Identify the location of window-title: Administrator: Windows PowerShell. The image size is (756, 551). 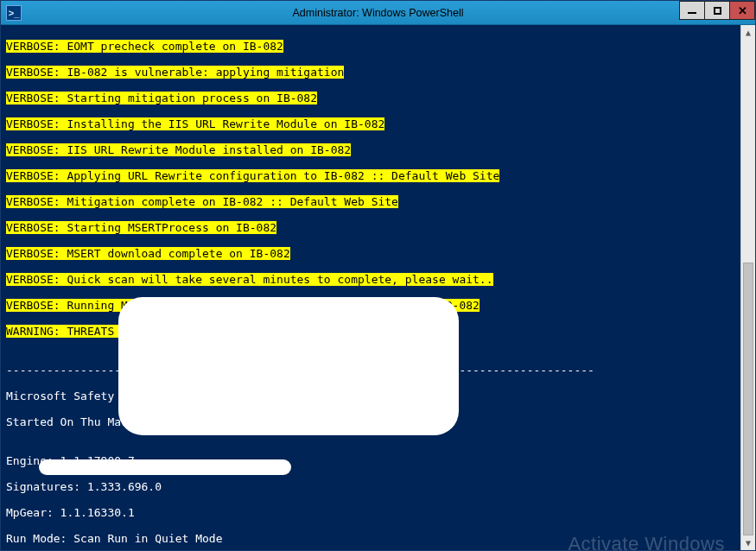
(378, 13).